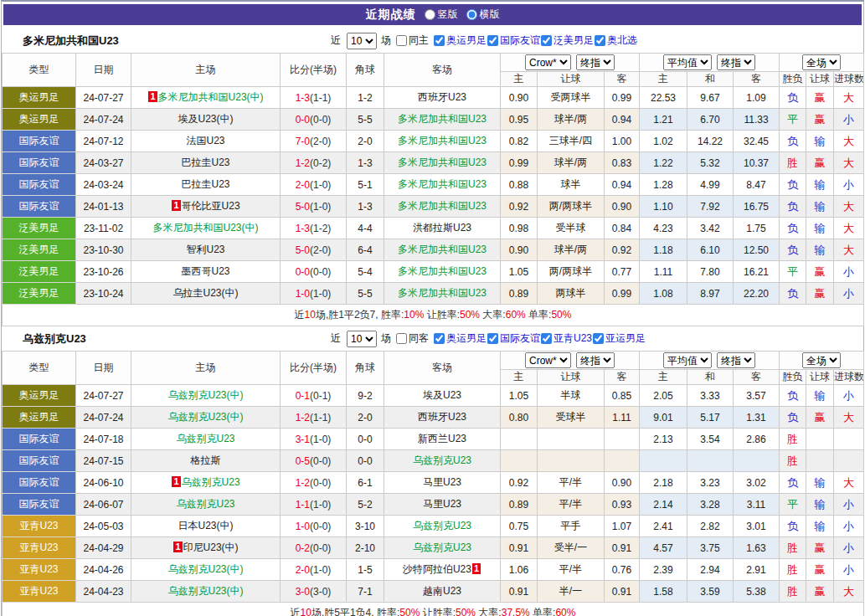  What do you see at coordinates (320, 439) in the screenshot?
I see `halftime-score: (1-0)` at bounding box center [320, 439].